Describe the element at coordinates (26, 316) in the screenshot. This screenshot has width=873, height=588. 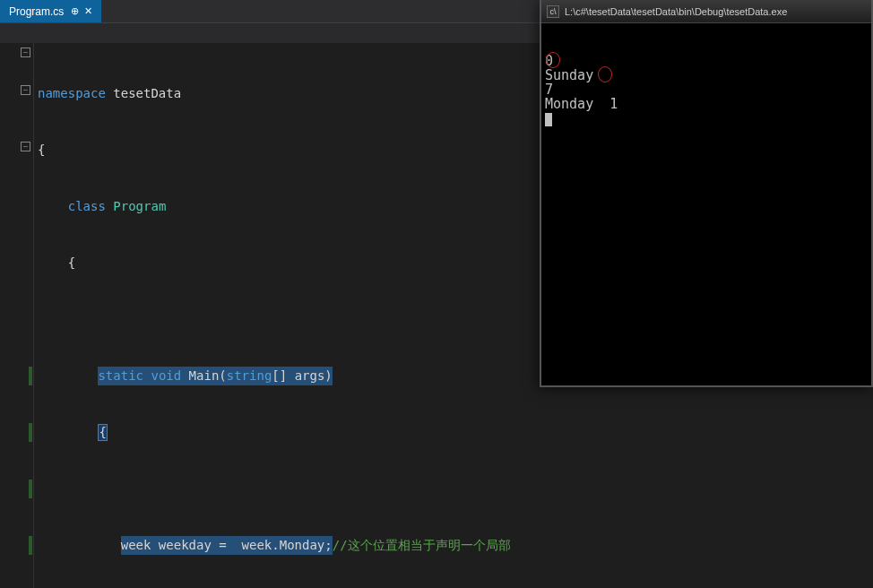
I see `folding-column: − − −` at that location.